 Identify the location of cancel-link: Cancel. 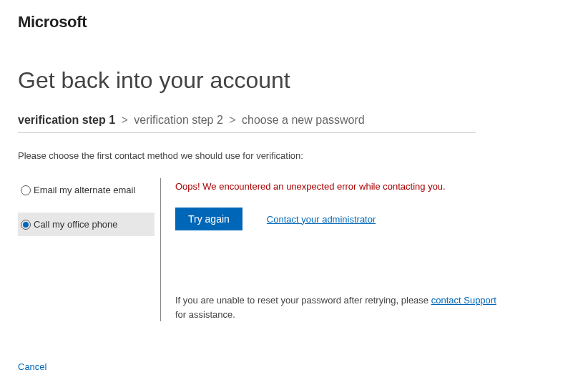
(32, 366).